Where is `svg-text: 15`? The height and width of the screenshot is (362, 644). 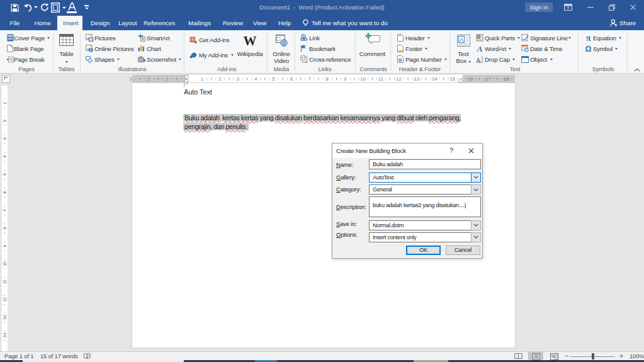
svg-text: 15 is located at coordinates (452, 79).